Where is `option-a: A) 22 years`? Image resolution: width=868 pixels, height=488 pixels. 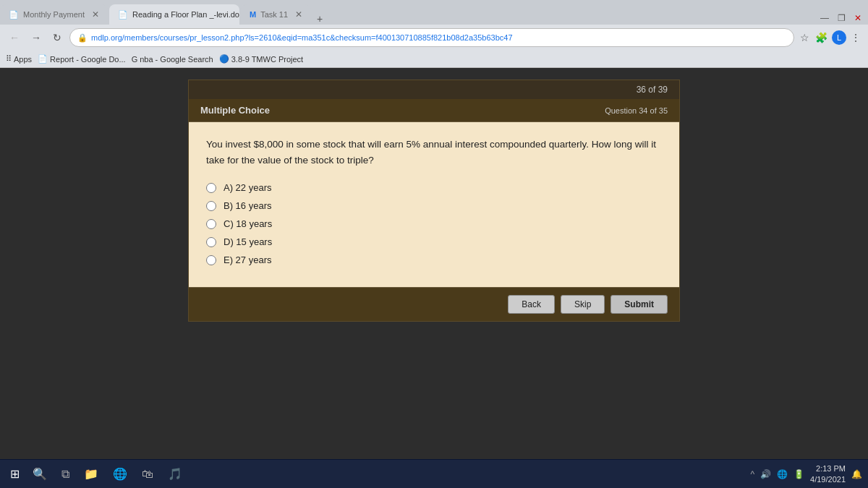
option-a: A) 22 years is located at coordinates (434, 188).